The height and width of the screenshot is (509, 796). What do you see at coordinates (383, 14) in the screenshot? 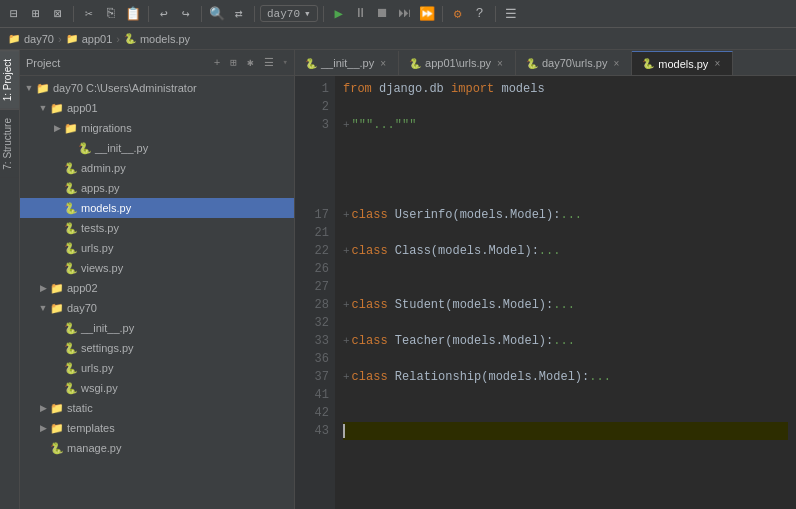
I see `toolbar-icon-12: ⏹` at bounding box center [383, 14].